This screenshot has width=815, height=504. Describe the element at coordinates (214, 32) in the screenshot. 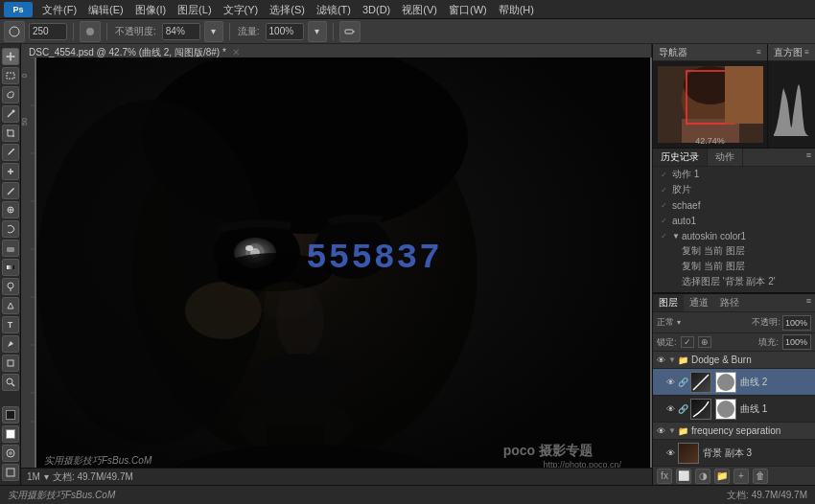

I see `opacity-slider-icon: ▾` at that location.